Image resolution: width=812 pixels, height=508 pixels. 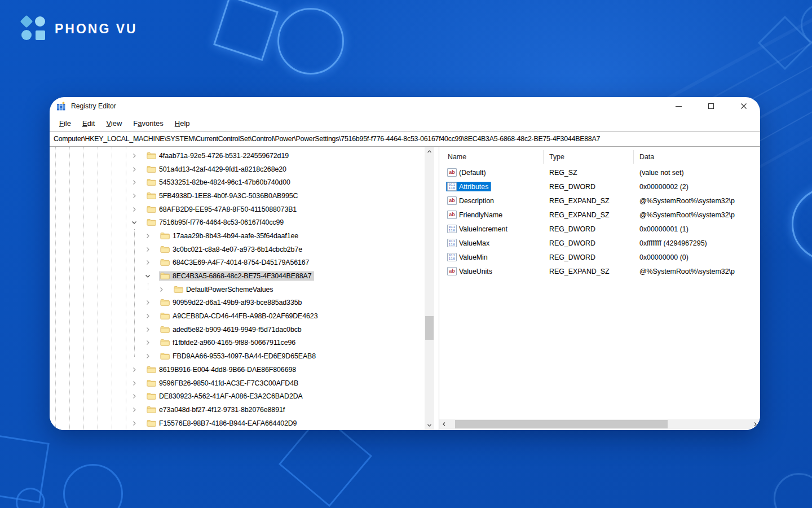 What do you see at coordinates (452, 229) in the screenshot?
I see `dword-value-icon: 011110` at bounding box center [452, 229].